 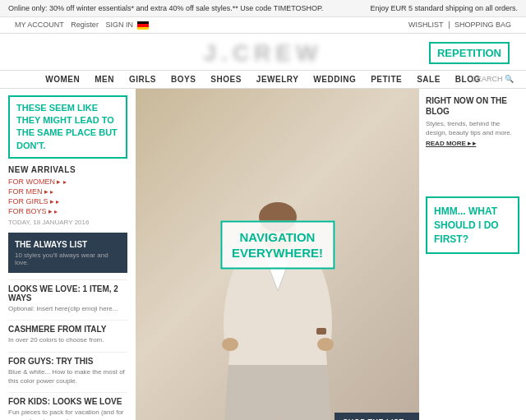 What do you see at coordinates (67, 399) in the screenshot?
I see `for-kids-title: FOR KIDS: LOOKS WE LOVE` at bounding box center [67, 399].